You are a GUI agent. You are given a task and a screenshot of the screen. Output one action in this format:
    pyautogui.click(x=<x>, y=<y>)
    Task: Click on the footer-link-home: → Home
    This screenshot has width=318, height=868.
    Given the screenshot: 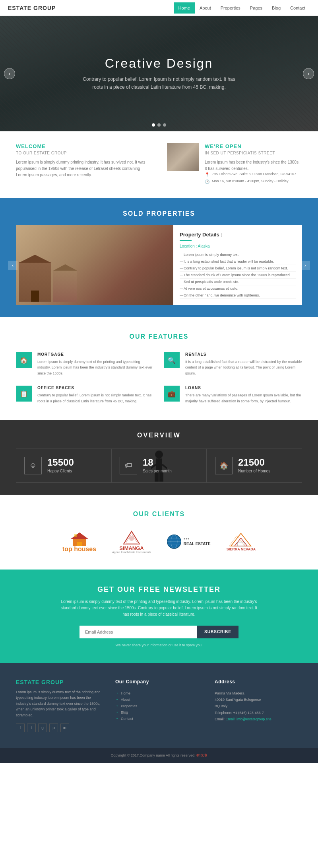 What is the action you would take?
    pyautogui.click(x=159, y=693)
    